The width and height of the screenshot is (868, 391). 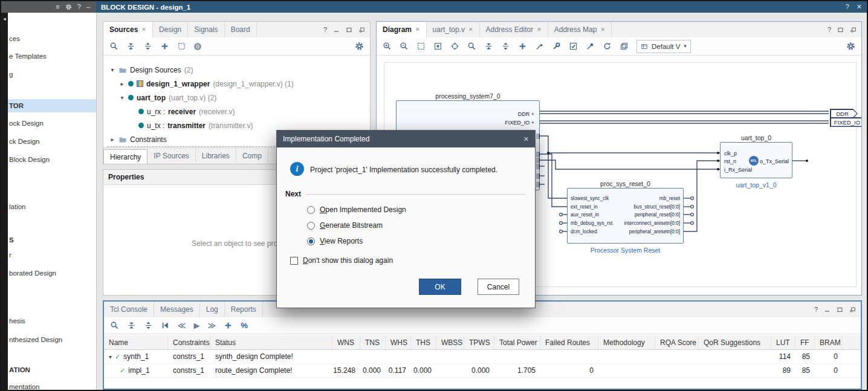 I want to click on nav-item: g, so click(x=52, y=74).